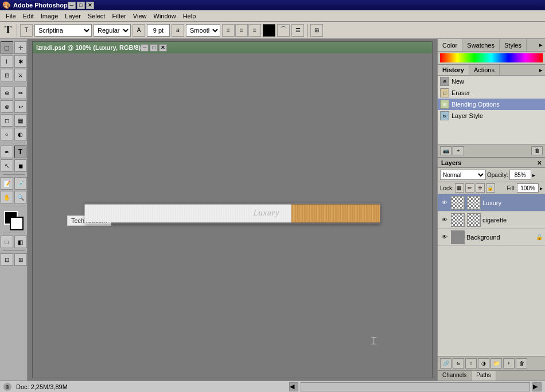 The width and height of the screenshot is (545, 392). Describe the element at coordinates (491, 58) in the screenshot. I see `color-gradient-bar` at that location.